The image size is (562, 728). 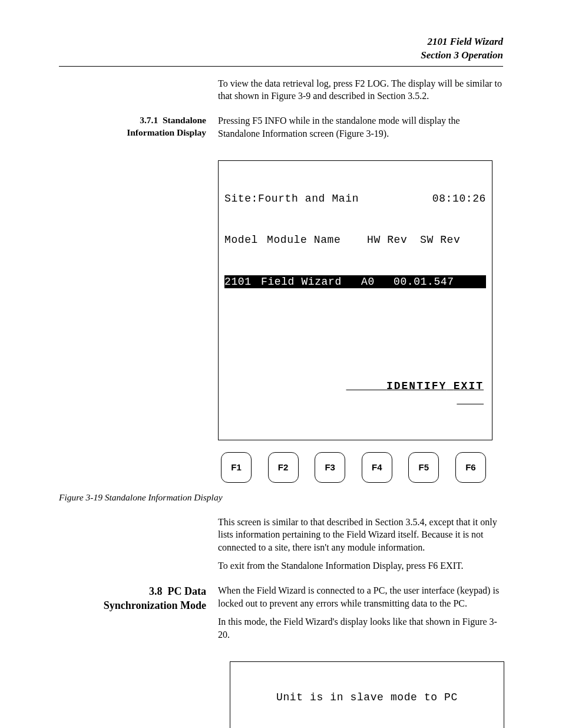 I want to click on lcd2-line1: Unit is in slave mode to PC, so click(x=367, y=698).